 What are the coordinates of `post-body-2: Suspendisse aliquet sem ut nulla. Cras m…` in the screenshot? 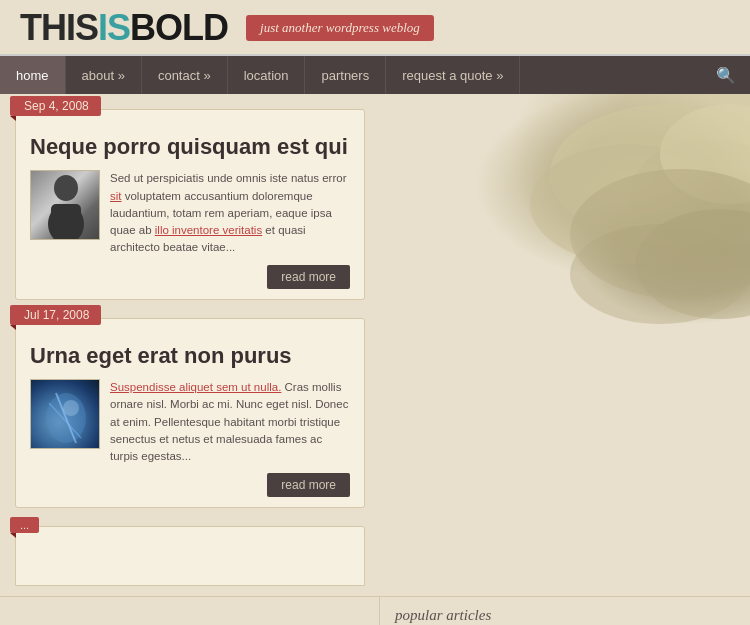 It's located at (230, 422).